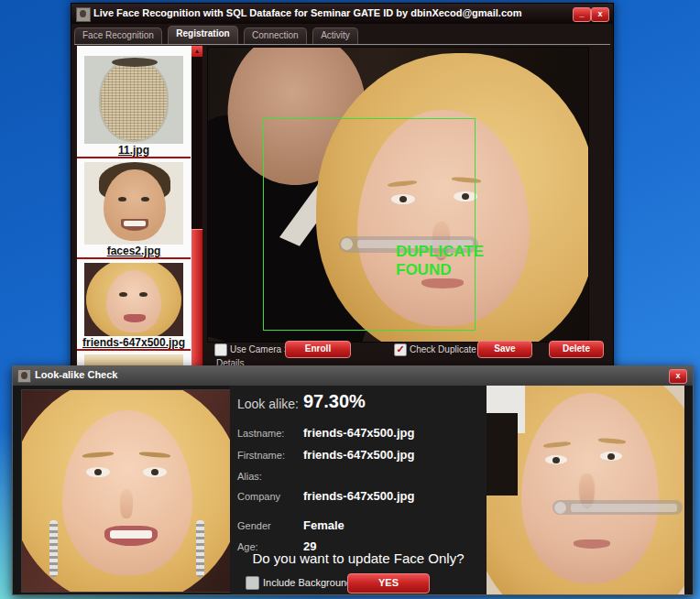 The image size is (700, 599). I want to click on tab-connection: Connection, so click(275, 36).